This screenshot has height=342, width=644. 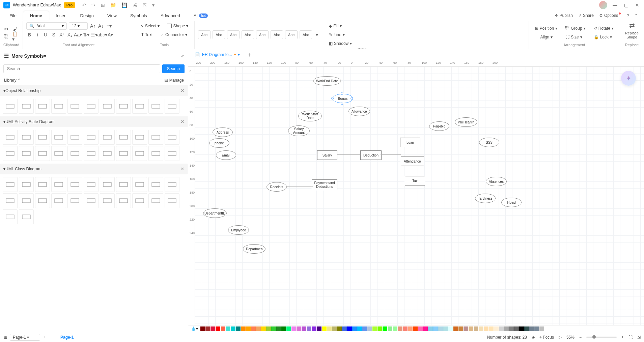 I want to click on fill-button: ◆ Fill ▾, so click(x=340, y=26).